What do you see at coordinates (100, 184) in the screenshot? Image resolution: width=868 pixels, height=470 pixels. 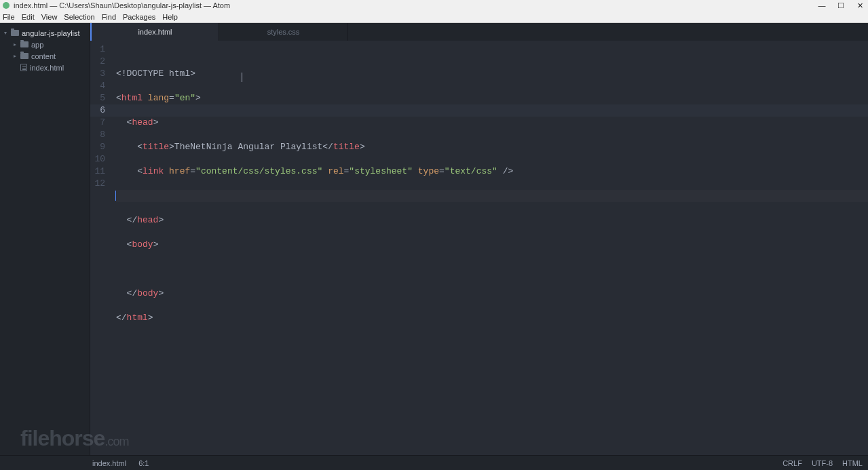 I see `line-number: 12` at bounding box center [100, 184].